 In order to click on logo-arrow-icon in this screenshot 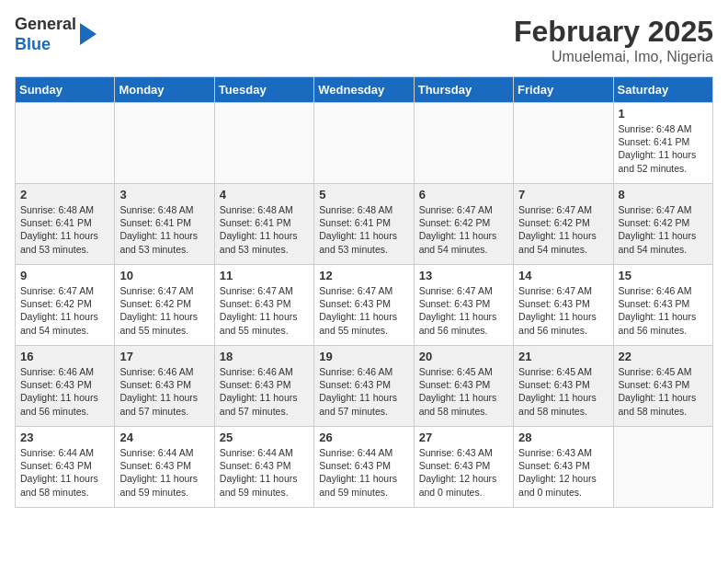, I will do `click(88, 34)`.